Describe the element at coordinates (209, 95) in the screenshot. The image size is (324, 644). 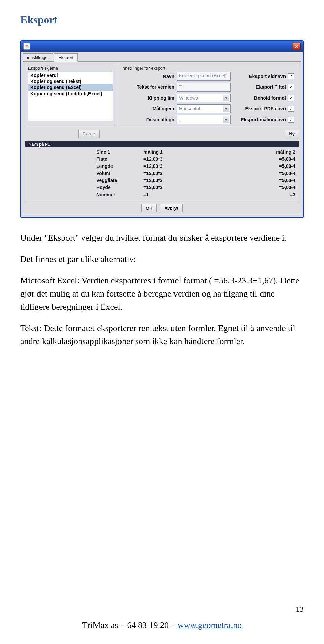
I see `group-innstillinger: Innstillinger for eksport Navn Kopier og…` at that location.